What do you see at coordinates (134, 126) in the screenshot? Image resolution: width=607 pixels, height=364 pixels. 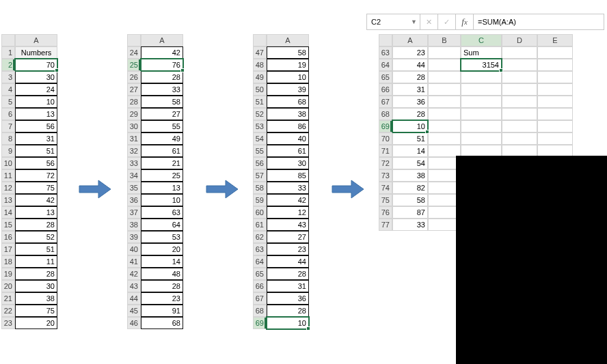 I see `row-number: 30` at bounding box center [134, 126].